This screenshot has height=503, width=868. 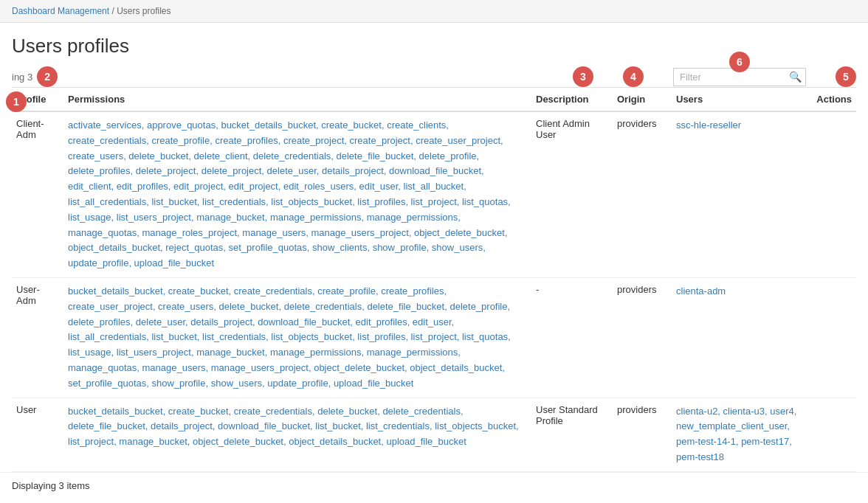 I want to click on cell-profile: User, so click(x=38, y=434).